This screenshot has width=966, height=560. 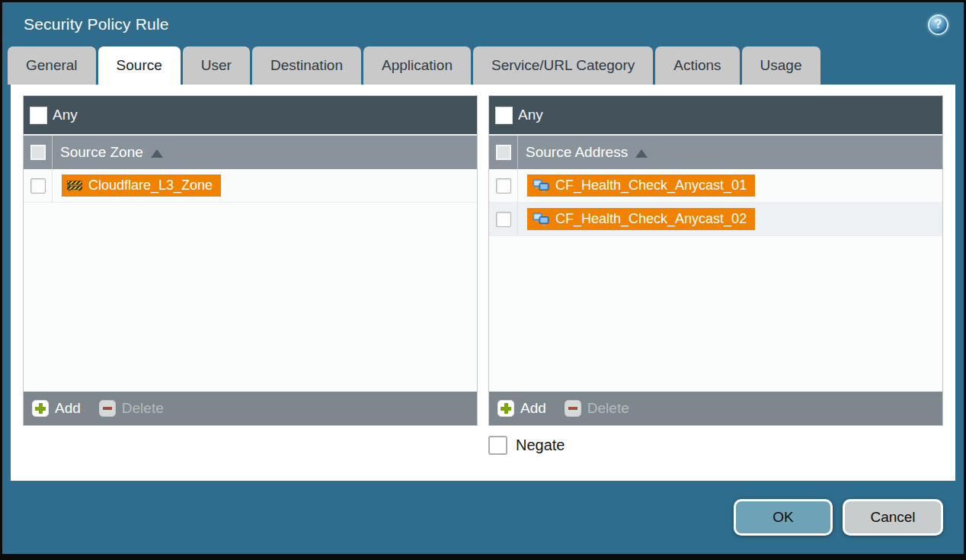 I want to click on titlebar: Security Policy Rule ?, so click(x=483, y=24).